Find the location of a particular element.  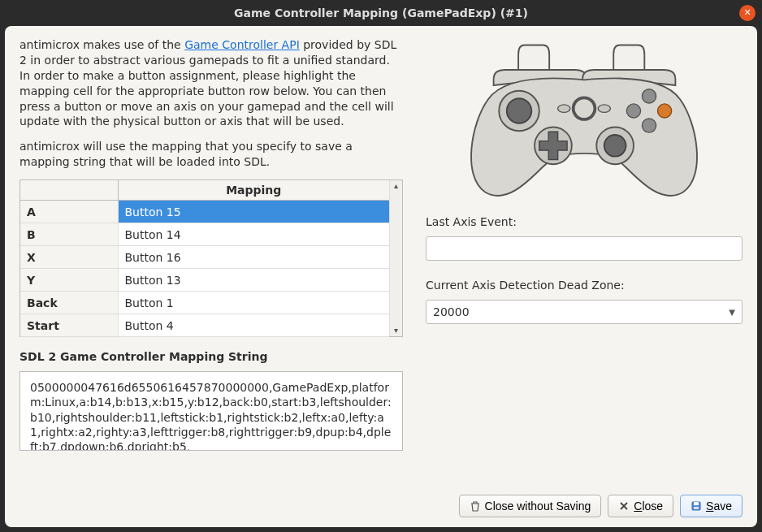

x-icon is located at coordinates (624, 506).